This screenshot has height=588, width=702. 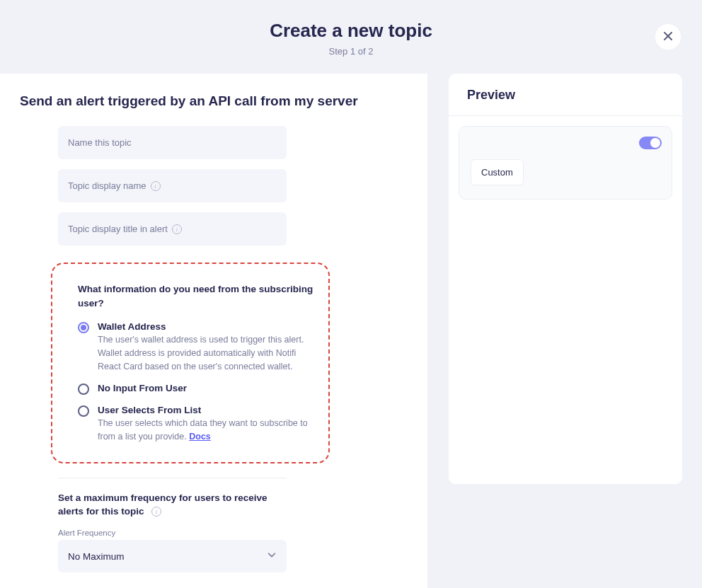 What do you see at coordinates (173, 532) in the screenshot?
I see `frequency-section: Set a maximum frequency for users to rec…` at bounding box center [173, 532].